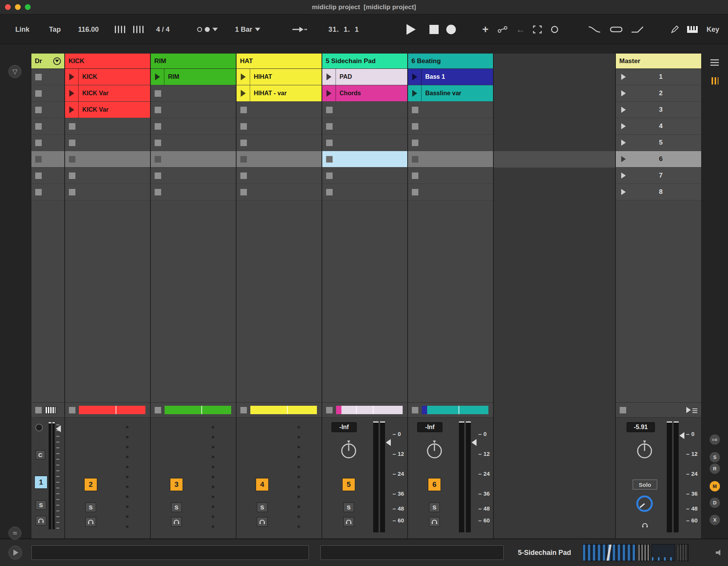 The width and height of the screenshot is (728, 566). Describe the element at coordinates (715, 457) in the screenshot. I see `toggle-sends: S` at that location.